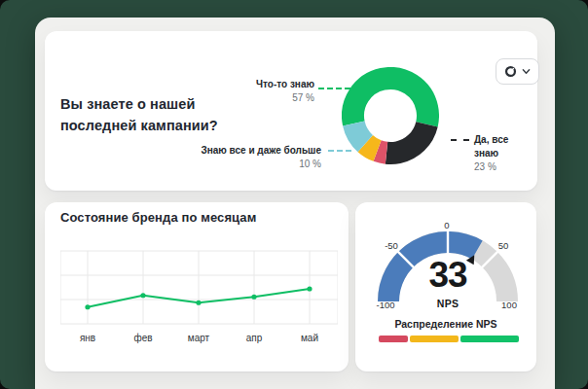  I want to click on x-axis-label: янв, so click(88, 338).